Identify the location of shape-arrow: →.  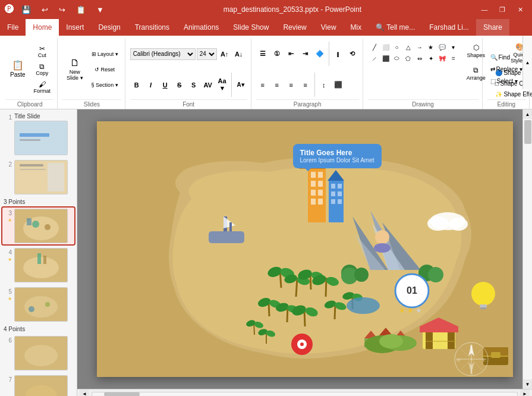
(420, 47).